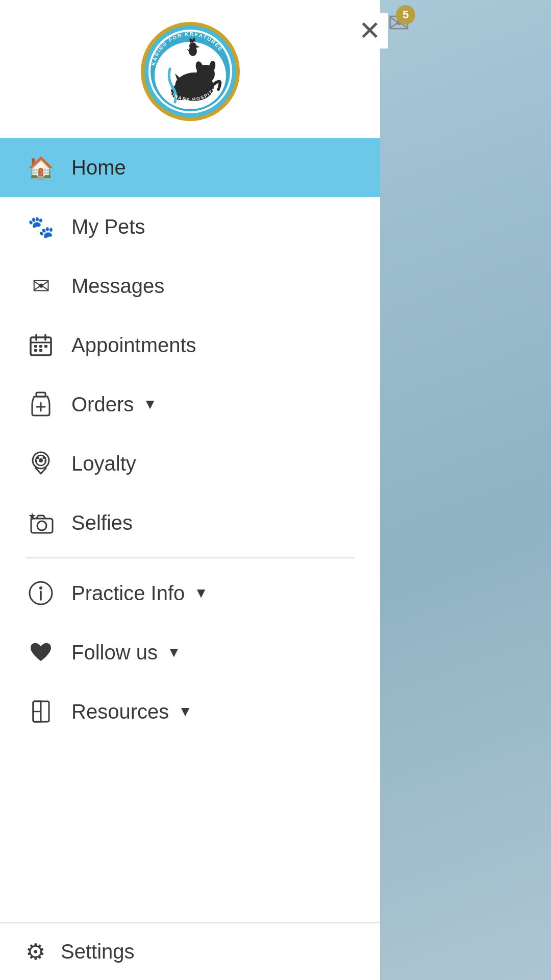 Image resolution: width=551 pixels, height=980 pixels. I want to click on nav-item-my-pets: 🐾 My Pets, so click(190, 227).